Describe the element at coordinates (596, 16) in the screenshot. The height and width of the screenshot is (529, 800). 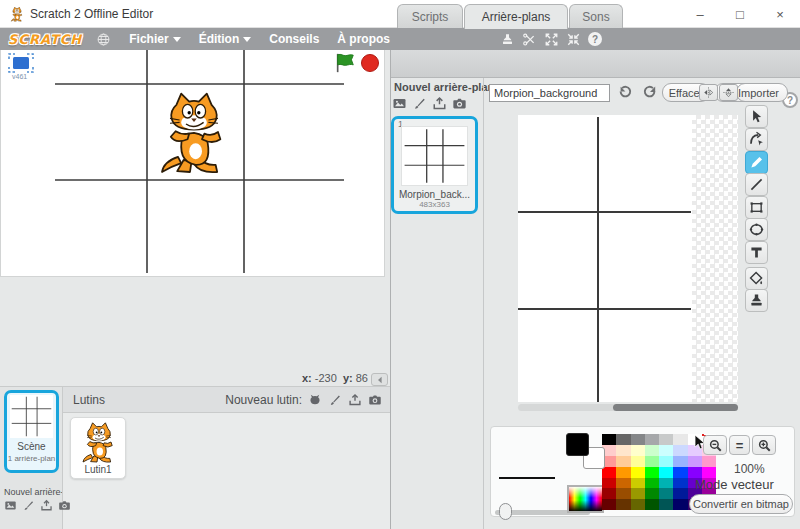
I see `tab-sons: Sons` at that location.